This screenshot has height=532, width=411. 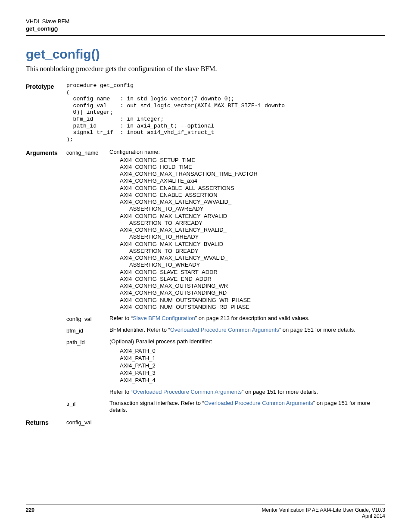 What do you see at coordinates (46, 152) in the screenshot?
I see `arguments-label: Arguments` at bounding box center [46, 152].